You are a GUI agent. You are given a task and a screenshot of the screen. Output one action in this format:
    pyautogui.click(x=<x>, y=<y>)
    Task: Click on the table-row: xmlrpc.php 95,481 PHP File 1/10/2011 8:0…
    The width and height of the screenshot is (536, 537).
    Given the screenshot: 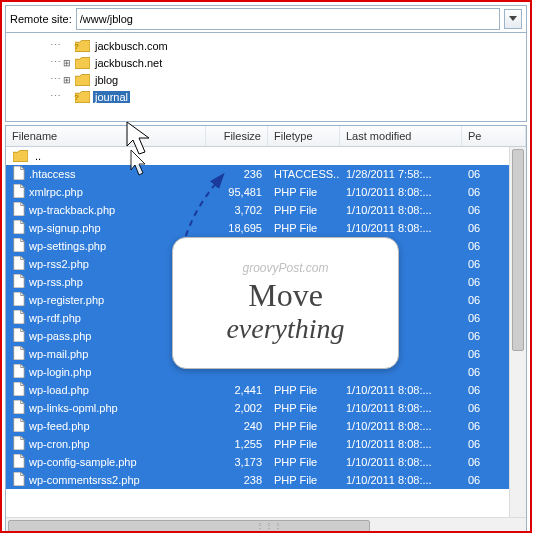 What is the action you would take?
    pyautogui.click(x=266, y=192)
    